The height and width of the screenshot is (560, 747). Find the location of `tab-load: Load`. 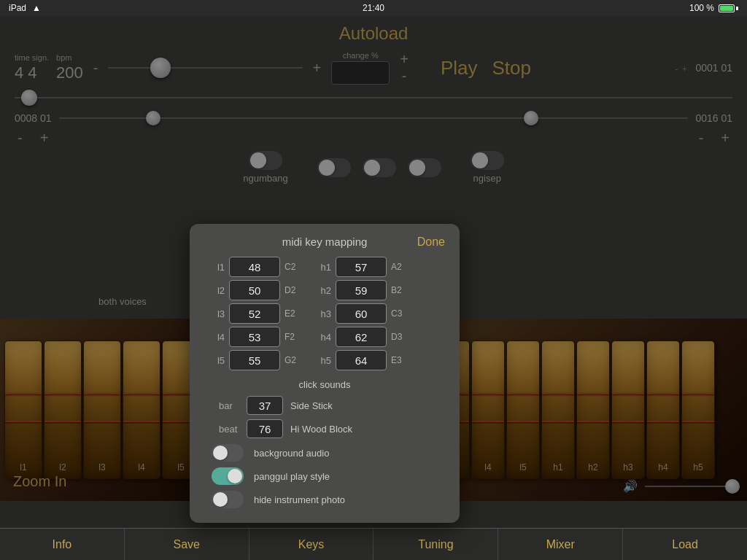

tab-load: Load is located at coordinates (685, 544).